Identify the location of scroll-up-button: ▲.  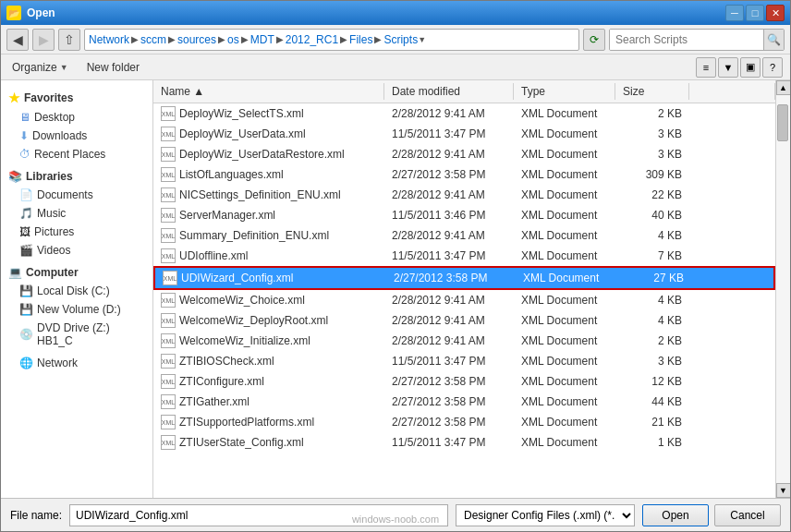
(784, 88).